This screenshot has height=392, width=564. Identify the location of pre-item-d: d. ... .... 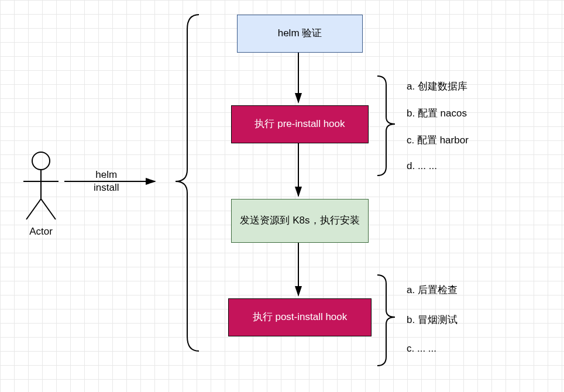
(438, 166).